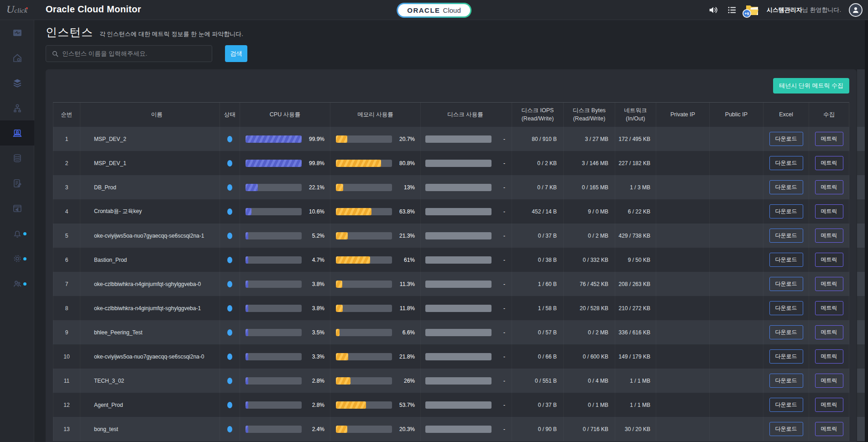 The height and width of the screenshot is (442, 868). I want to click on cell-network: 6 / 22 KB, so click(636, 212).